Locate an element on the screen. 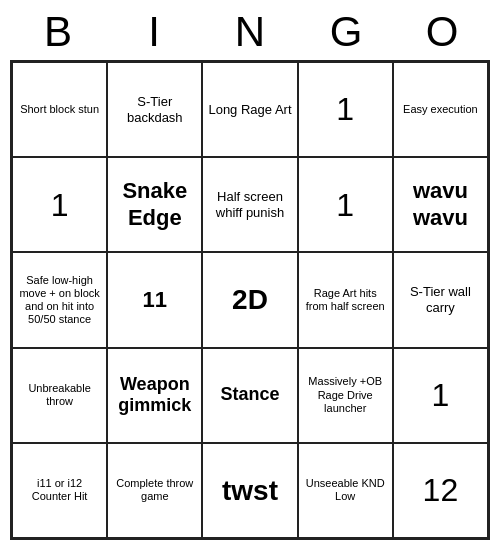 The width and height of the screenshot is (500, 544). cell-0-4: Easy execution is located at coordinates (440, 110).